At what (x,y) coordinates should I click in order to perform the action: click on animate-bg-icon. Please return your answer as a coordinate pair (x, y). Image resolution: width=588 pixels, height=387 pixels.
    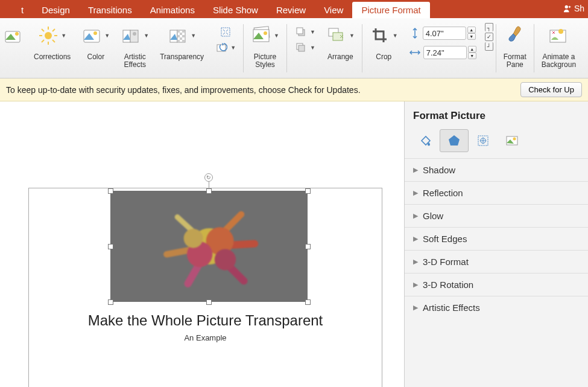
    Looking at the image, I should click on (558, 36).